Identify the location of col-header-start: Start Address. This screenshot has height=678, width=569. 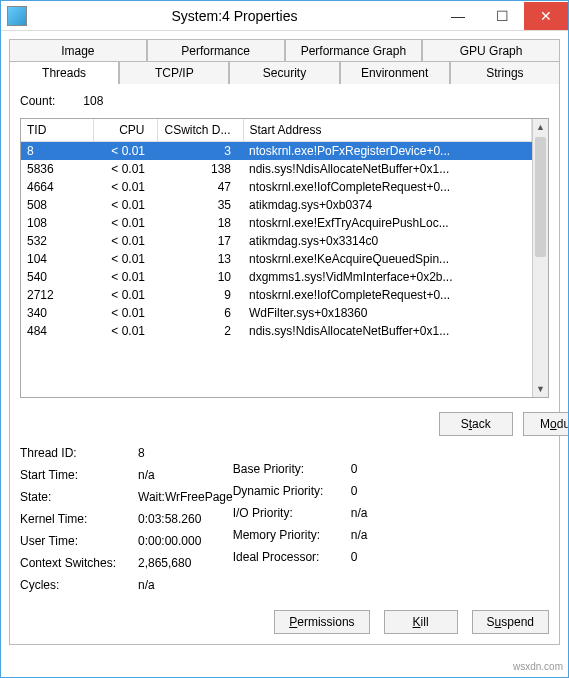
(388, 130).